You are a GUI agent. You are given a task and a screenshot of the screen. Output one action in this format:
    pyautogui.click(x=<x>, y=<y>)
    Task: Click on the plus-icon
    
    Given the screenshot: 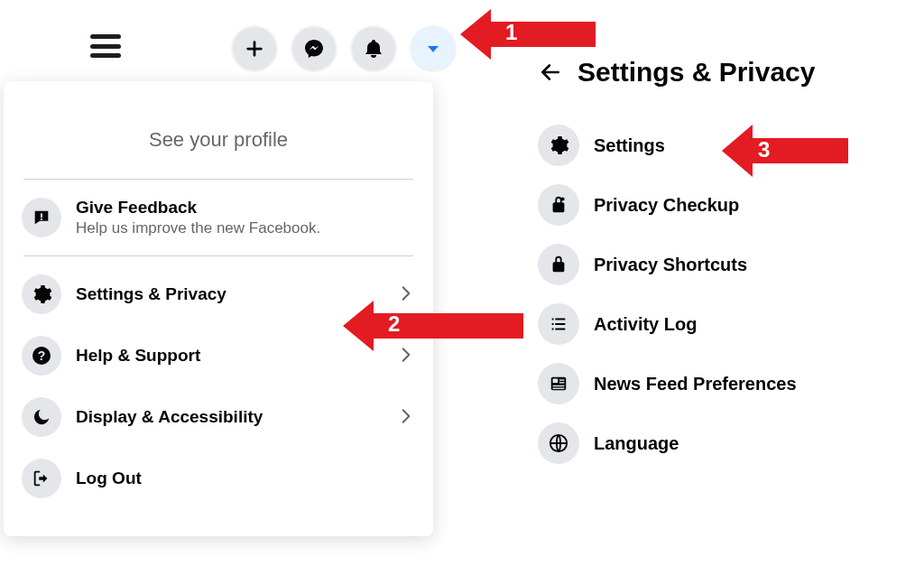 What is the action you would take?
    pyautogui.click(x=254, y=49)
    